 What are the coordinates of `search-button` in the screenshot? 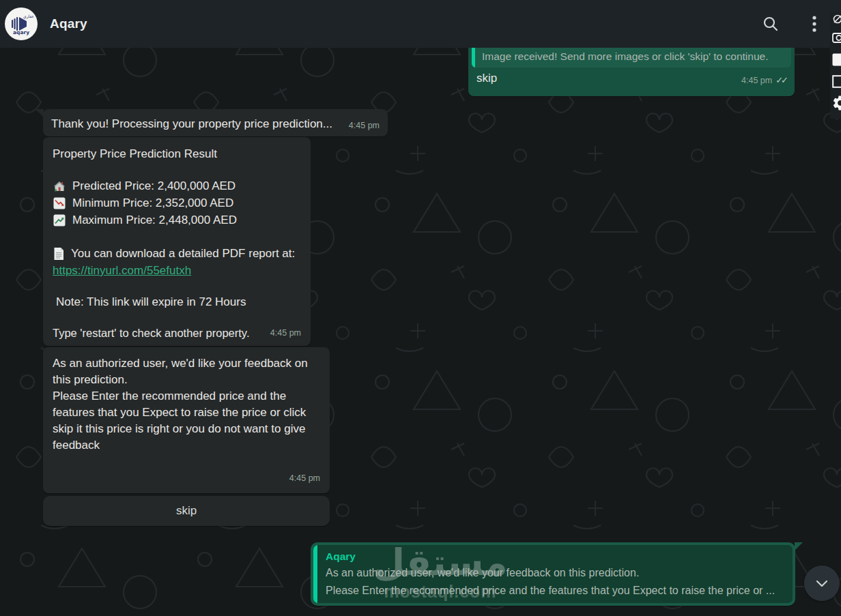 It's located at (771, 24).